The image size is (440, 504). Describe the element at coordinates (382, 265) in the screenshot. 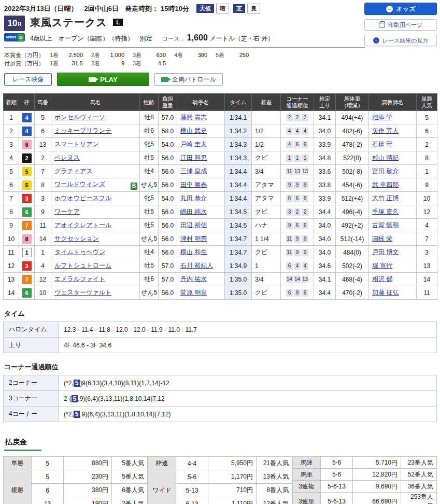

I see `trainer-link: 堀 宣行` at that location.